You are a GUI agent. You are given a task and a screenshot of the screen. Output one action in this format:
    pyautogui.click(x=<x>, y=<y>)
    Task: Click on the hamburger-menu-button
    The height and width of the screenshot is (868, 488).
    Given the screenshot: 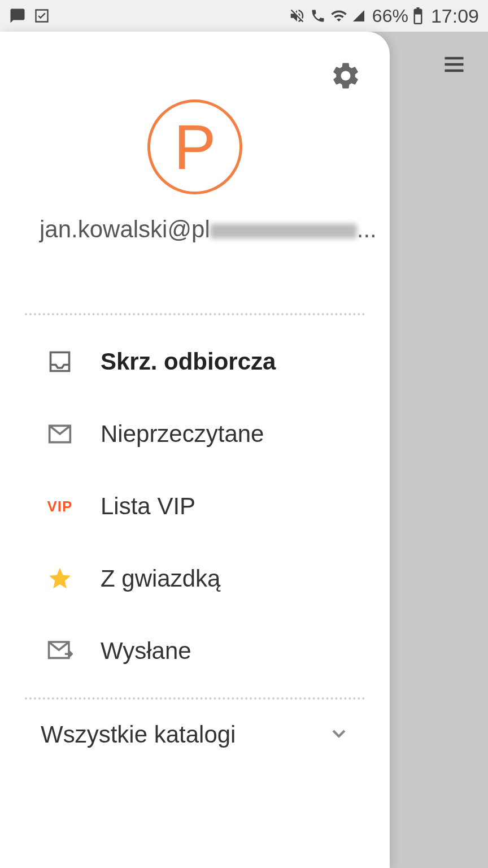 What is the action you would take?
    pyautogui.click(x=454, y=66)
    